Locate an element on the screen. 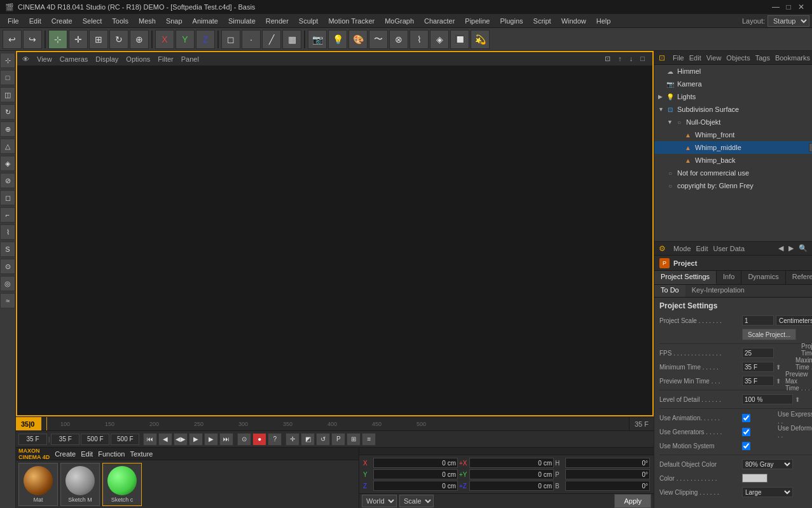 The width and height of the screenshot is (812, 508). keyframe-button: ⊙ is located at coordinates (244, 439).